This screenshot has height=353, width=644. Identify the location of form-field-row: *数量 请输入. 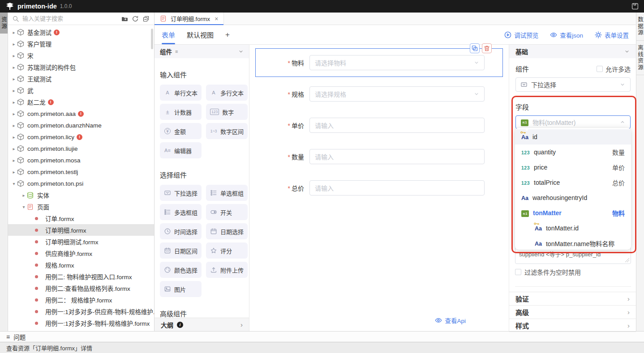
(379, 157).